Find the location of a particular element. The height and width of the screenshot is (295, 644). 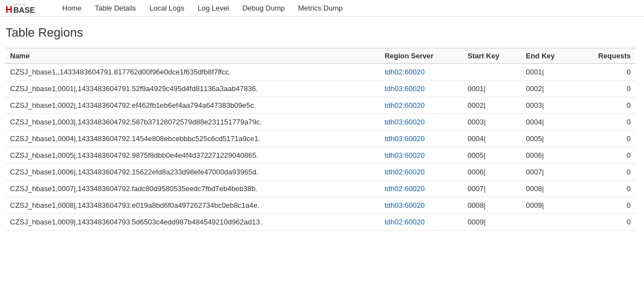

cell-end-key: 0007| is located at coordinates (549, 172).